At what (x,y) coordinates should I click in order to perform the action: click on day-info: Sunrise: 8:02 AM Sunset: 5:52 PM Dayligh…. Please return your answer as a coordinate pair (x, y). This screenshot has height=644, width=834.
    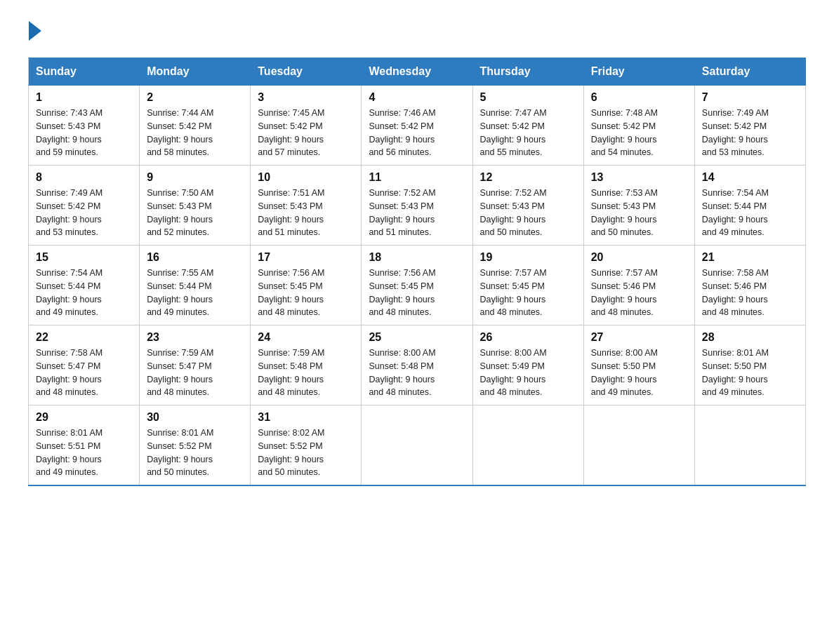
    Looking at the image, I should click on (306, 453).